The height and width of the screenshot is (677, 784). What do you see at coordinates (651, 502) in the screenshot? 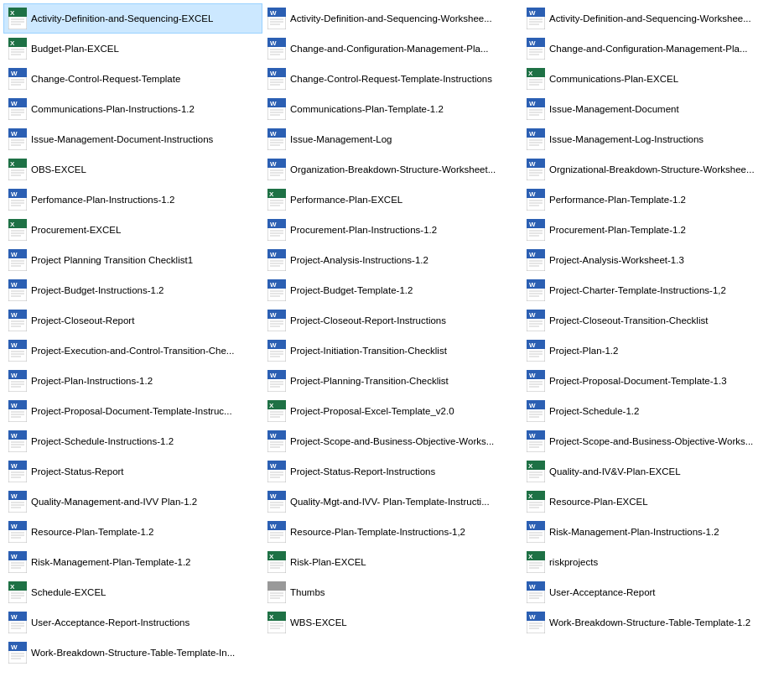
I see `list-item: X Resource-Plan-EXCEL` at bounding box center [651, 502].